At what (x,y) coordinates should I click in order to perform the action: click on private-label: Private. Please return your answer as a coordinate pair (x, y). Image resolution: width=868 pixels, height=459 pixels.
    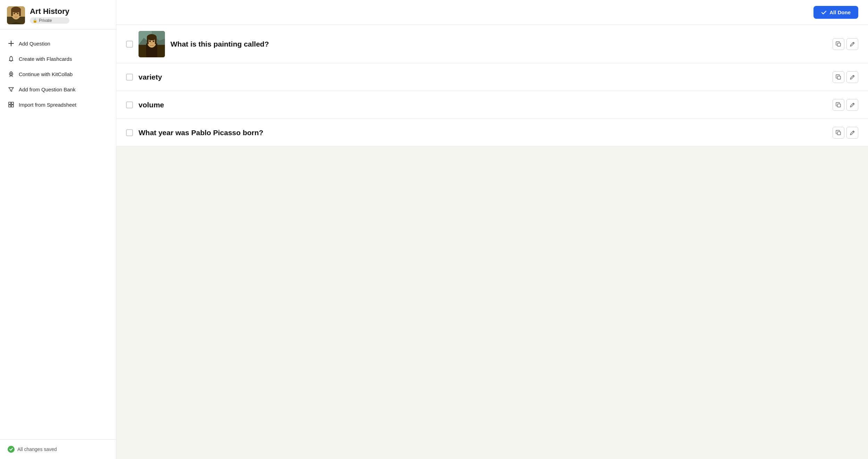
    Looking at the image, I should click on (45, 21).